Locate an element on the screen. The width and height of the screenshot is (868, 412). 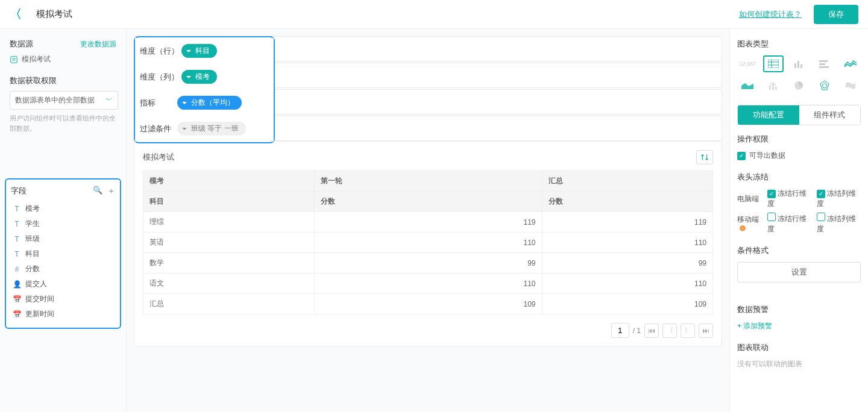
pill-text: 模考 is located at coordinates (203, 77).